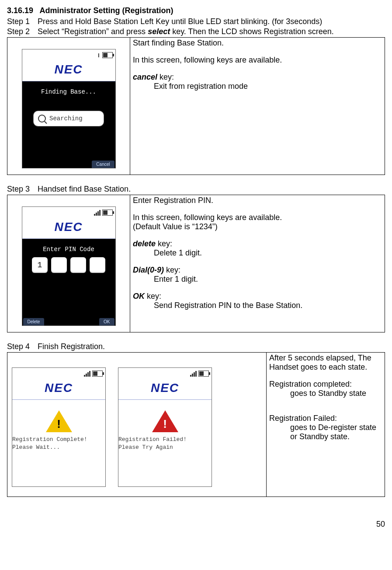 The width and height of the screenshot is (392, 570). What do you see at coordinates (144, 244) in the screenshot?
I see `delete-key-name: delete` at bounding box center [144, 244].